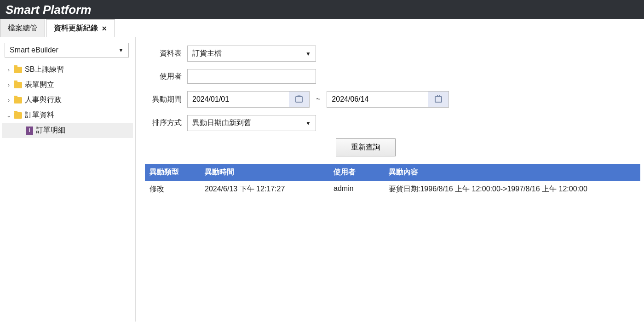 The width and height of the screenshot is (644, 322). I want to click on date-to-input, so click(378, 99).